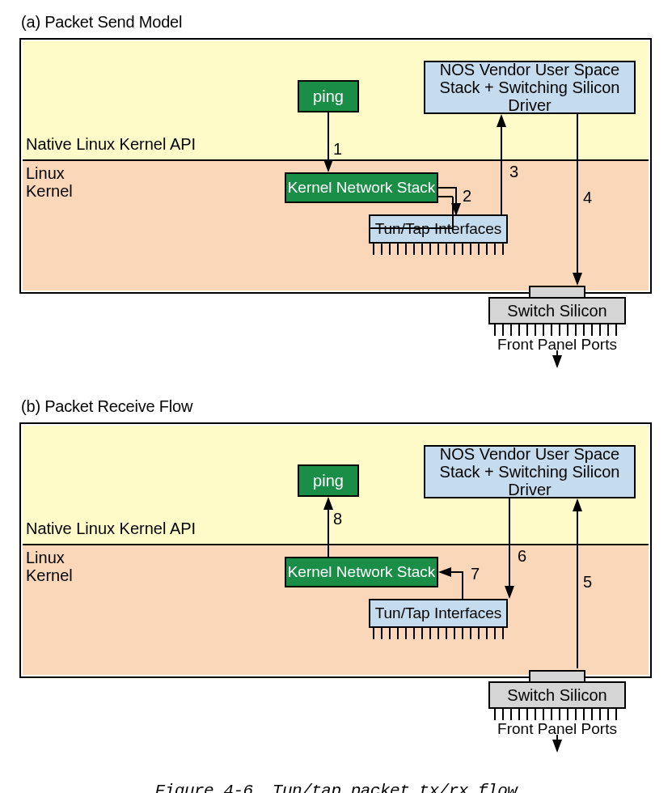  Describe the element at coordinates (467, 196) in the screenshot. I see `edge-label-2: 2` at that location.